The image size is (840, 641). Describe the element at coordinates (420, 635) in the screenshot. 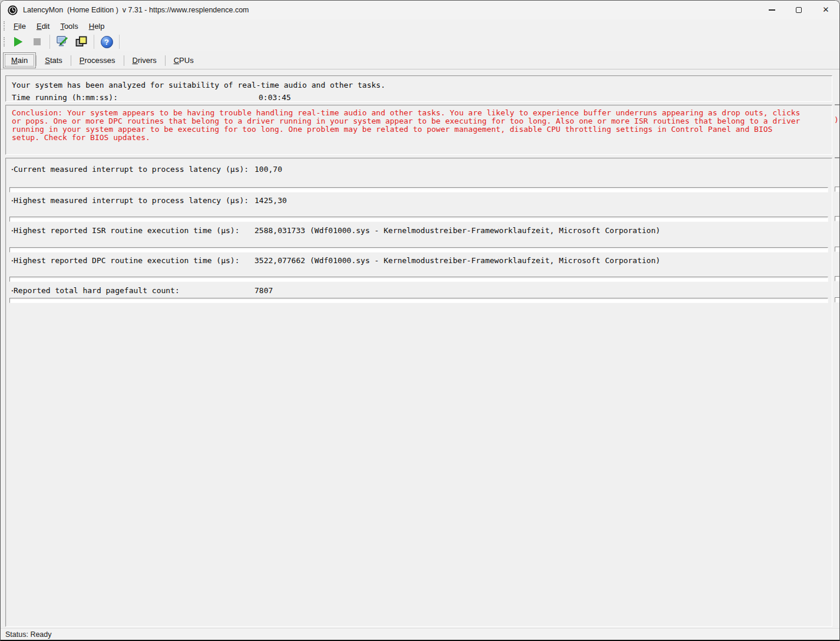

I see `status-bar: Status: Ready` at that location.